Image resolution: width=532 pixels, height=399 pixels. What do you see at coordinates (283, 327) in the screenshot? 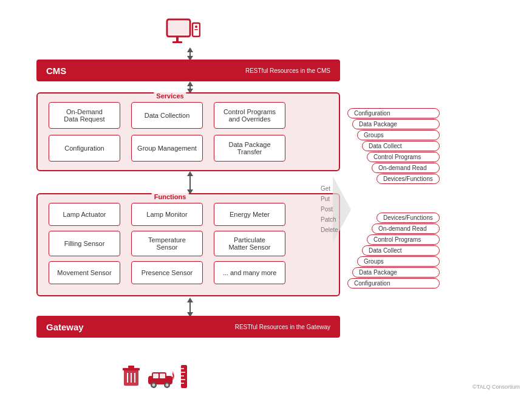
I see `gateway-subtitle: RESTful Resources in the Gateway` at bounding box center [283, 327].